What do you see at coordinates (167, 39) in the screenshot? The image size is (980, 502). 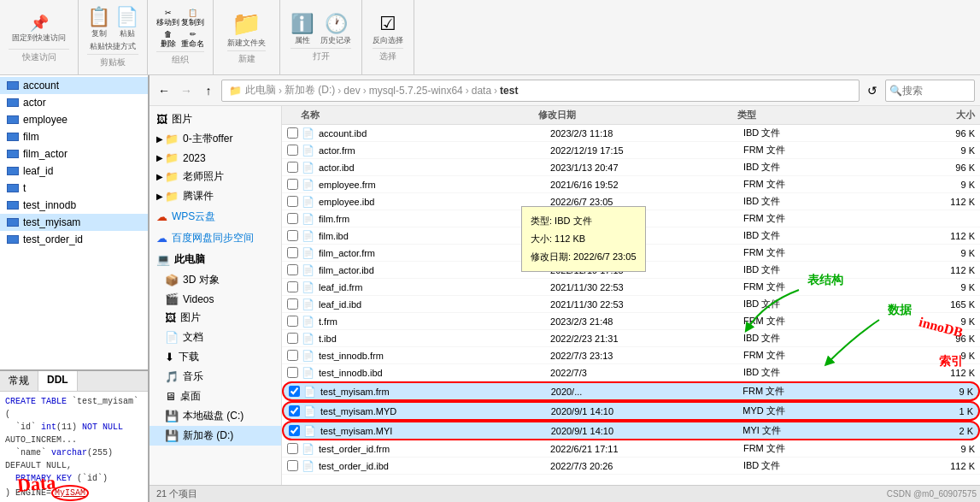 I see `delete-button: 🗑删除` at bounding box center [167, 39].